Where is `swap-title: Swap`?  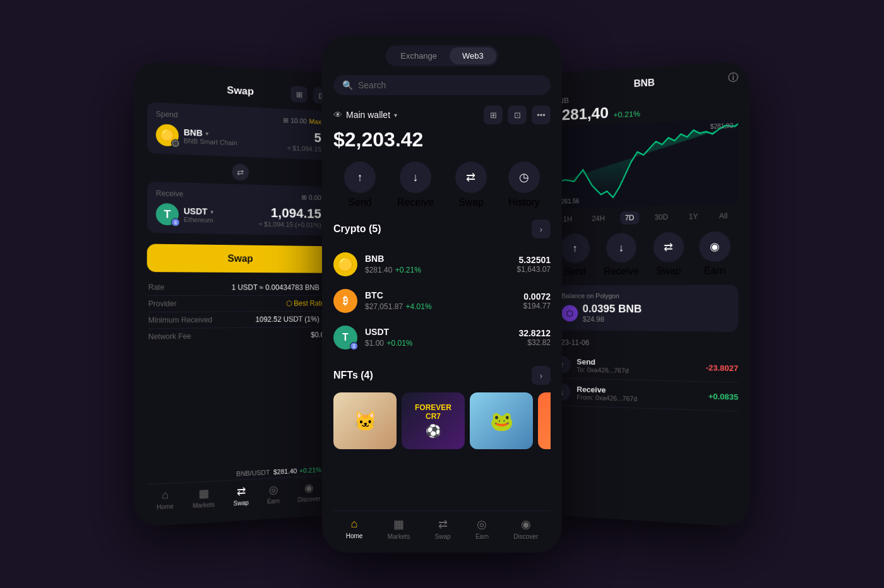
swap-title: Swap is located at coordinates (240, 91).